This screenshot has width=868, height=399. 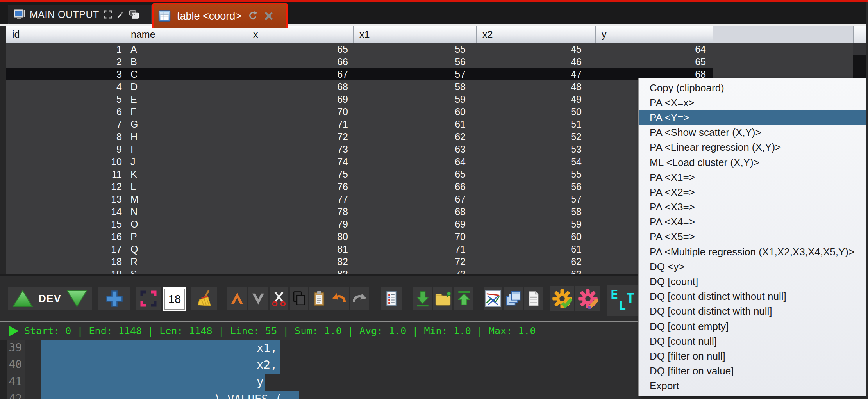 What do you see at coordinates (186, 112) in the screenshot?
I see `cell-name: F` at bounding box center [186, 112].